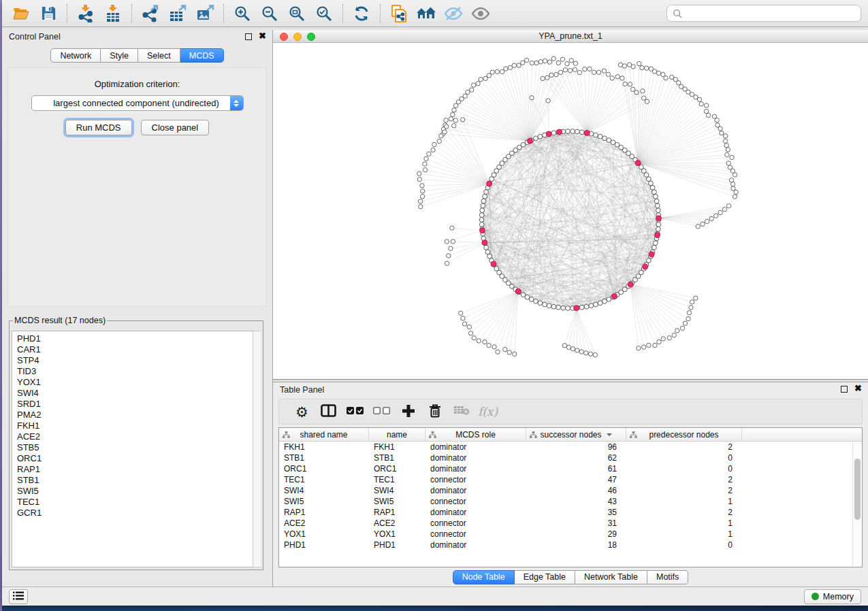 This screenshot has height=611, width=868. I want to click on table-row-ace2: ACE2ACE2connector311, so click(570, 523).